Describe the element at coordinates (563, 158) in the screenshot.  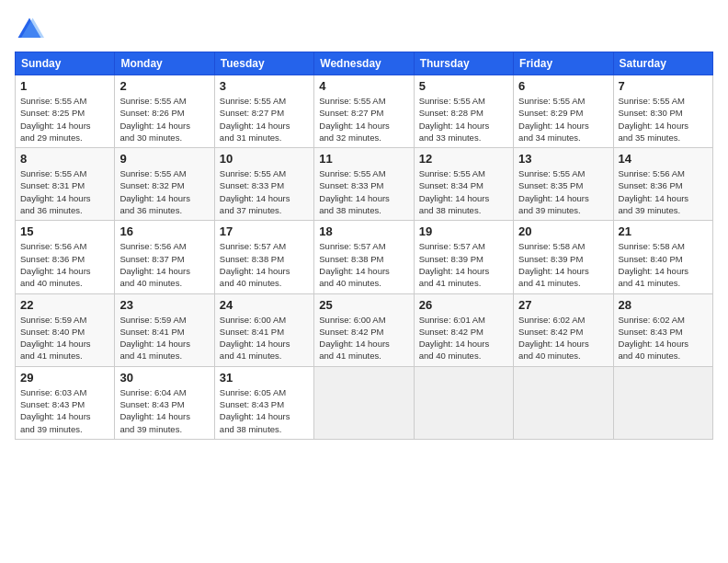
I see `day-number: 13` at that location.